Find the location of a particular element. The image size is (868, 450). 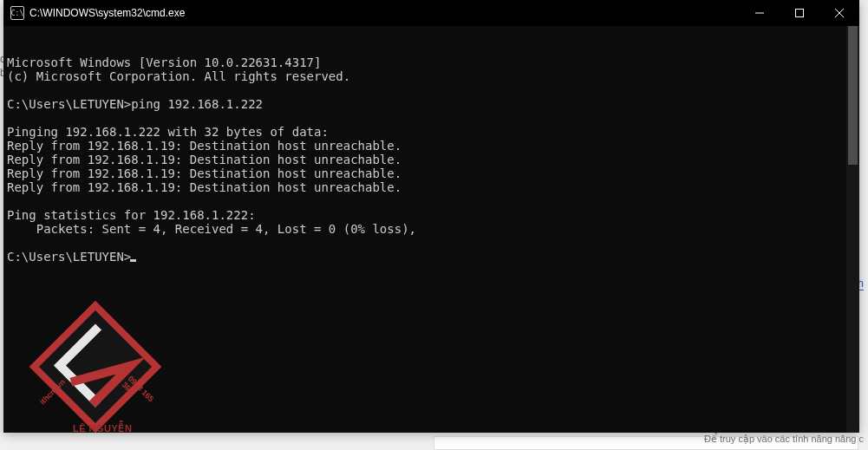

terminal-line: Packets: Sent = 4, Received = 4, Lost = … is located at coordinates (434, 229).